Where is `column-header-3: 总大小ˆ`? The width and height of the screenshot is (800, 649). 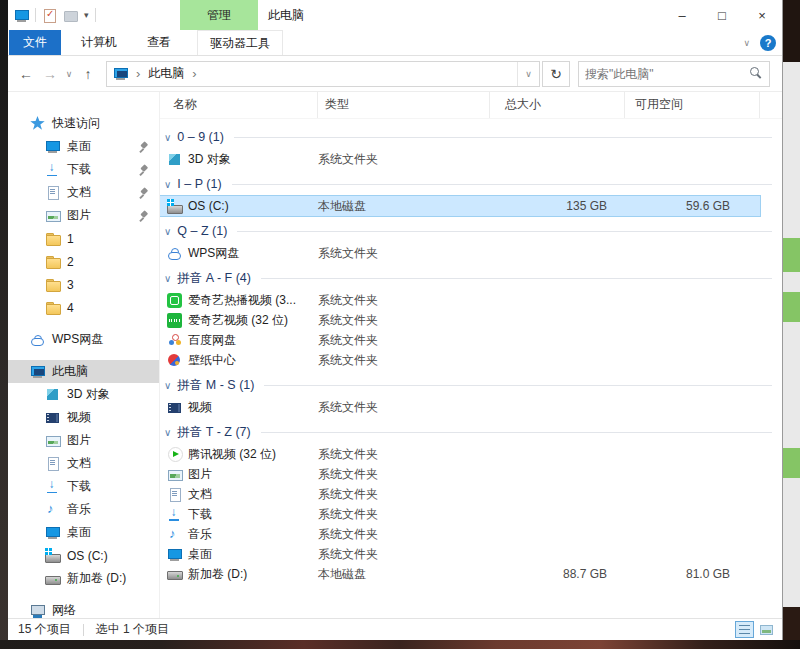
column-header-3: 总大小ˆ is located at coordinates (558, 105).